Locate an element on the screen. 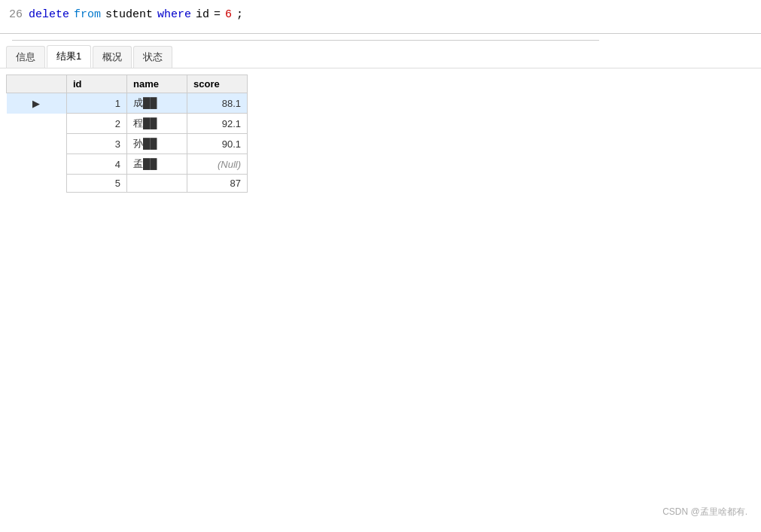 The height and width of the screenshot is (532, 761). sql-from-keyword: from is located at coordinates (87, 15).